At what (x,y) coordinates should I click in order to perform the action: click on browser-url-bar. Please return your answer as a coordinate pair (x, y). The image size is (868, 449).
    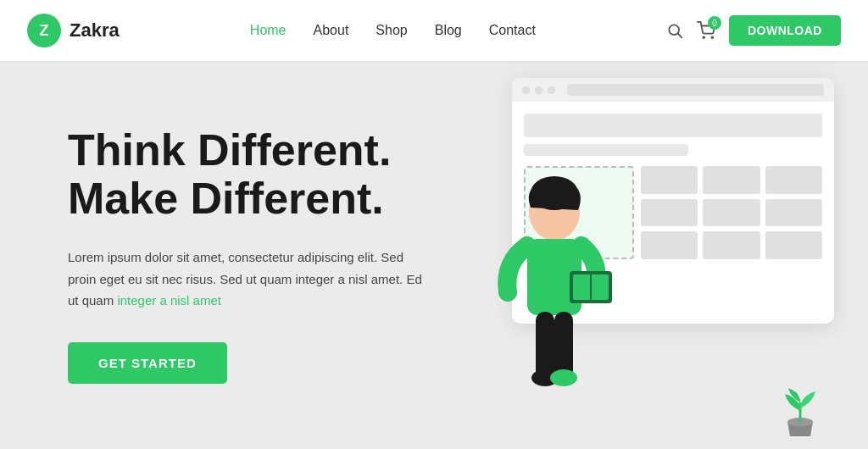
    Looking at the image, I should click on (695, 90).